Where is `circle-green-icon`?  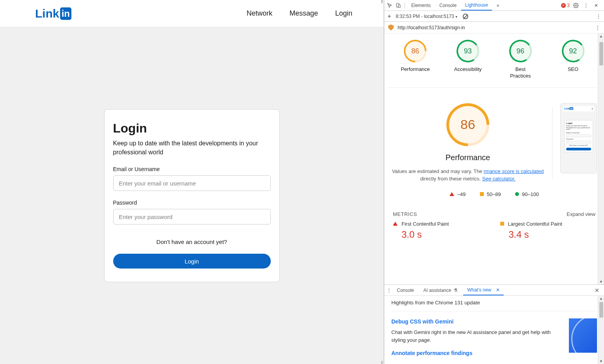
circle-green-icon is located at coordinates (517, 194).